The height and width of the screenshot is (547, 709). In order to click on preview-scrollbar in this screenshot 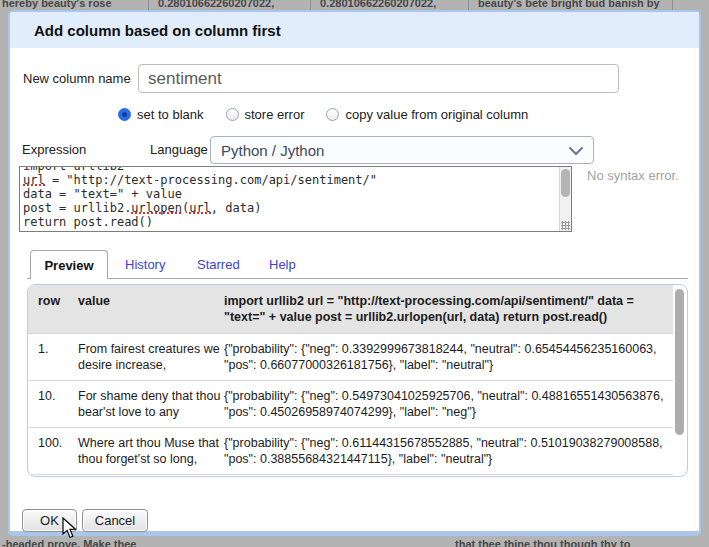, I will do `click(680, 381)`.